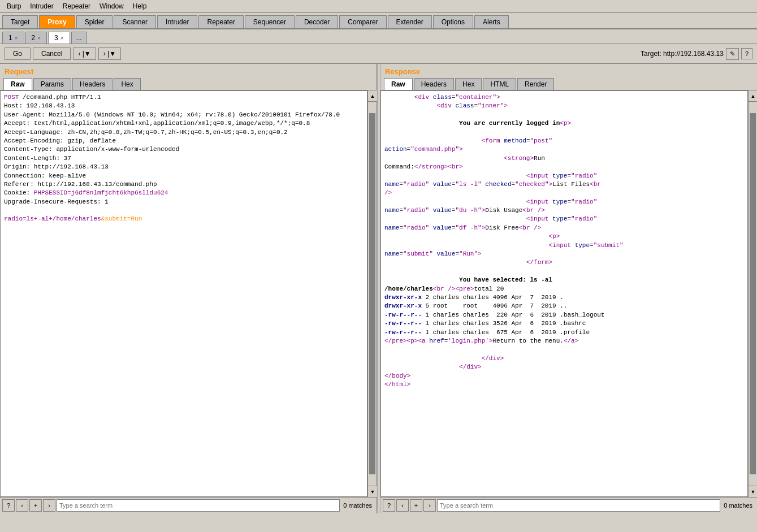 This screenshot has width=757, height=532. What do you see at coordinates (500, 84) in the screenshot?
I see `resp-tab-html: HTML` at bounding box center [500, 84].